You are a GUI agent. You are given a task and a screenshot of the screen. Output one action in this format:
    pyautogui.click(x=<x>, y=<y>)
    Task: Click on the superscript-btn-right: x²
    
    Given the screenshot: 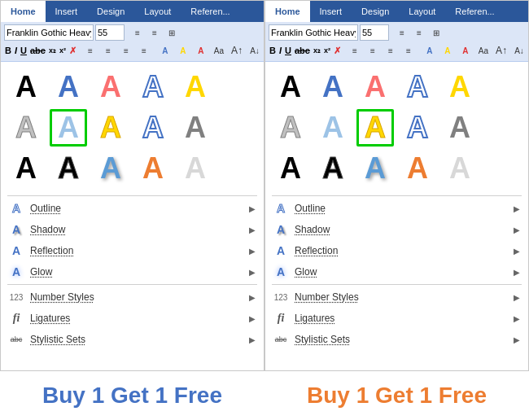 What is the action you would take?
    pyautogui.click(x=327, y=50)
    